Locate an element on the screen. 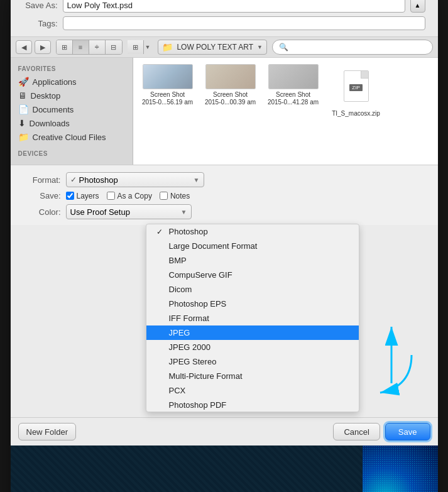 This screenshot has height=492, width=448. format-dropdown: ✓ Photoshop ▼ is located at coordinates (135, 180).